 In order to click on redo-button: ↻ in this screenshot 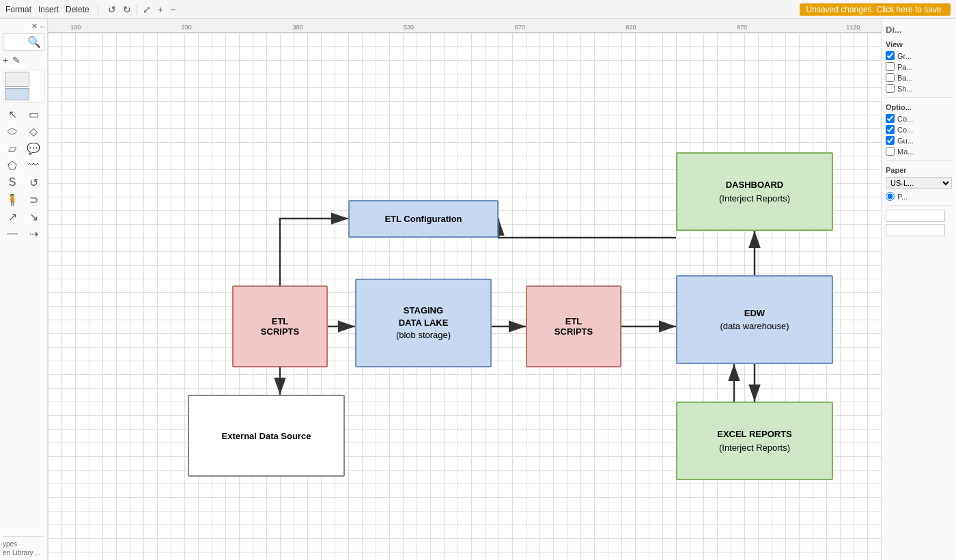, I will do `click(127, 10)`.